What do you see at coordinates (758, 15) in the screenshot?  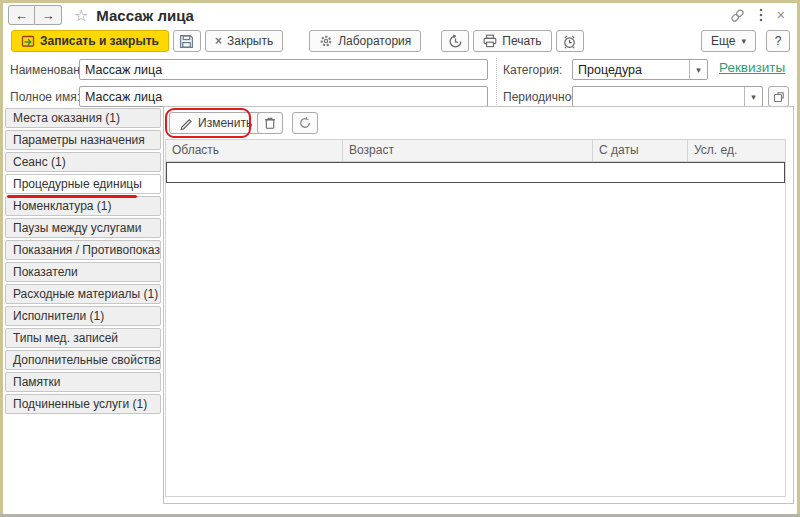 I see `titlebar-actions: ×` at bounding box center [758, 15].